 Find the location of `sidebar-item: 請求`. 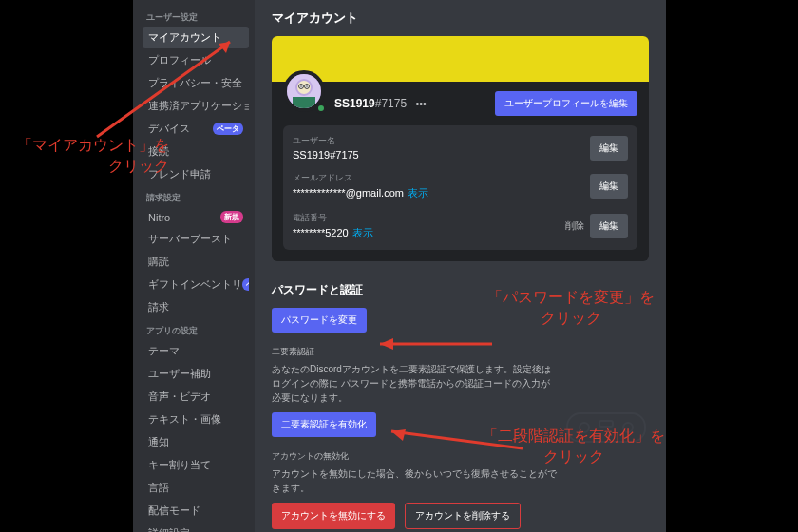

sidebar-item: 請求 is located at coordinates (196, 308).